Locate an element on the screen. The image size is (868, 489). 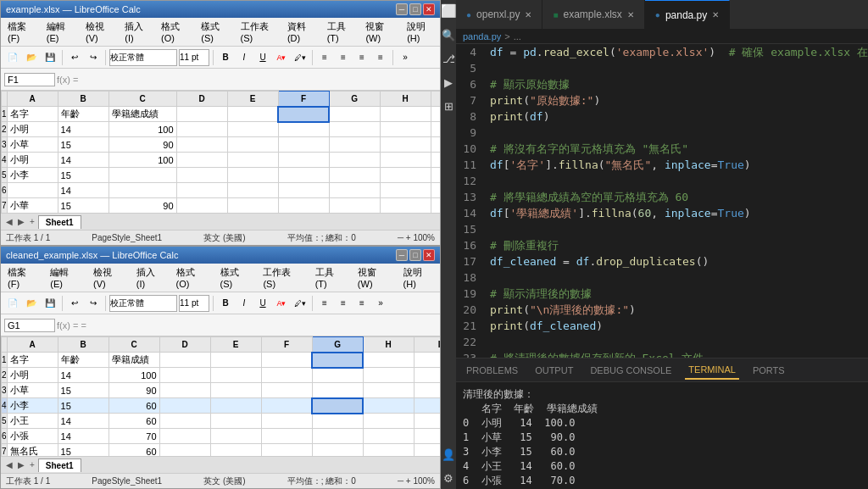
cell-C7-bot: 60 is located at coordinates (134, 451).